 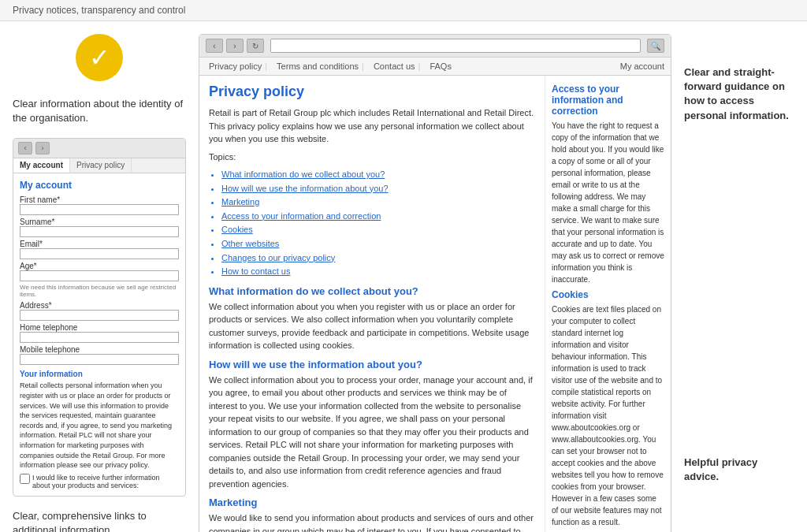 What do you see at coordinates (99, 519) in the screenshot?
I see `left-annotation-2: Clear, comprehensive links to additional…` at bounding box center [99, 519].